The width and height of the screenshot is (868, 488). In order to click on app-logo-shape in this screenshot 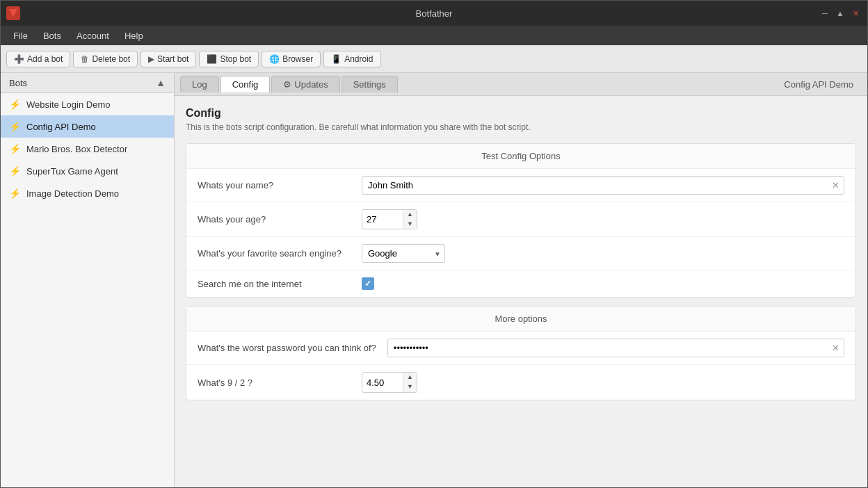, I will do `click(13, 13)`.